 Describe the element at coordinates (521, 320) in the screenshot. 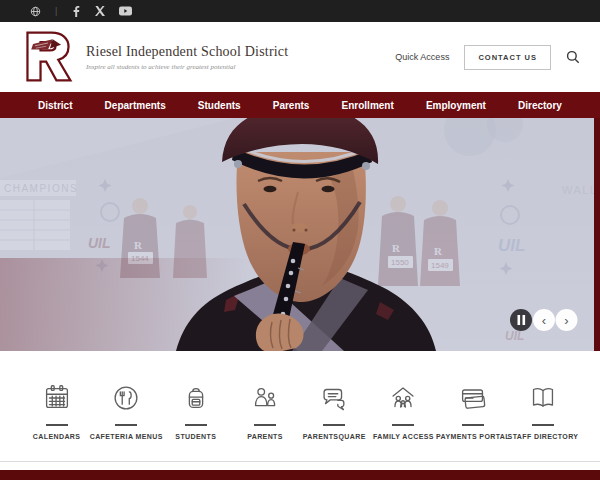

I see `carousel-pause-button` at that location.